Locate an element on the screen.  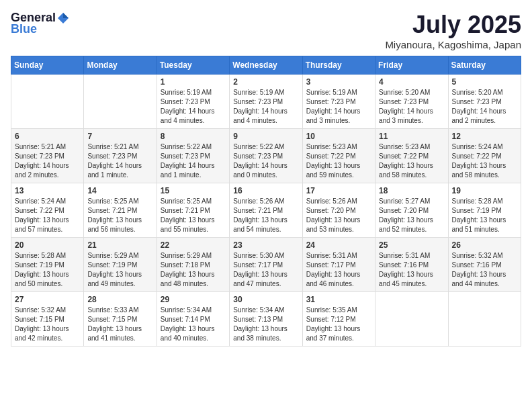
day-info: Sunrise: 5:31 AM Sunset: 7:16 PM Dayligh… is located at coordinates (411, 270).